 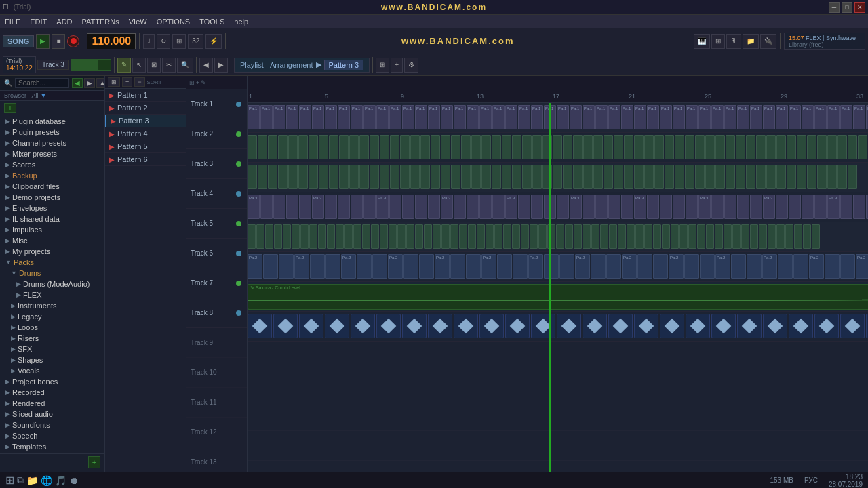 I want to click on pattern-tools: ⊞, so click(x=382, y=65).